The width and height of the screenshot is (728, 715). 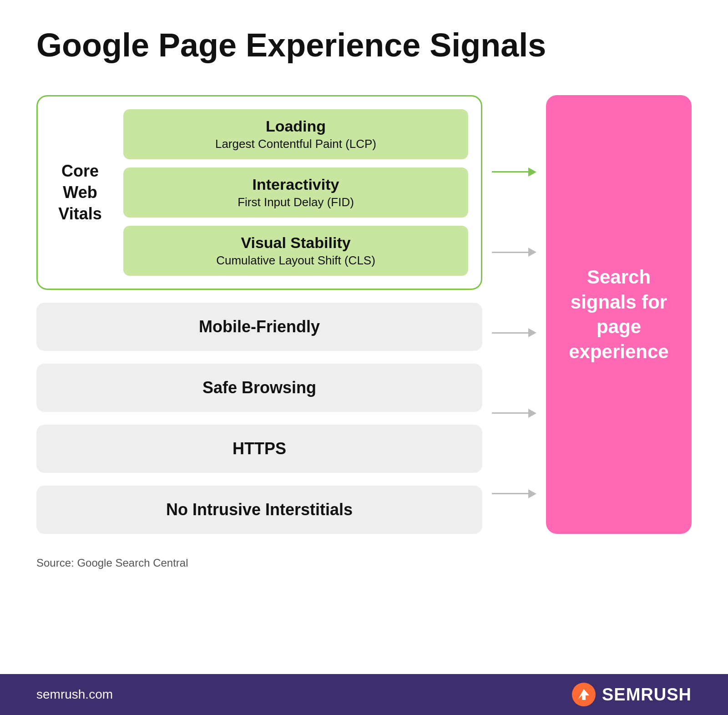 What do you see at coordinates (514, 494) in the screenshot?
I see `no-interstitials-arrow` at bounding box center [514, 494].